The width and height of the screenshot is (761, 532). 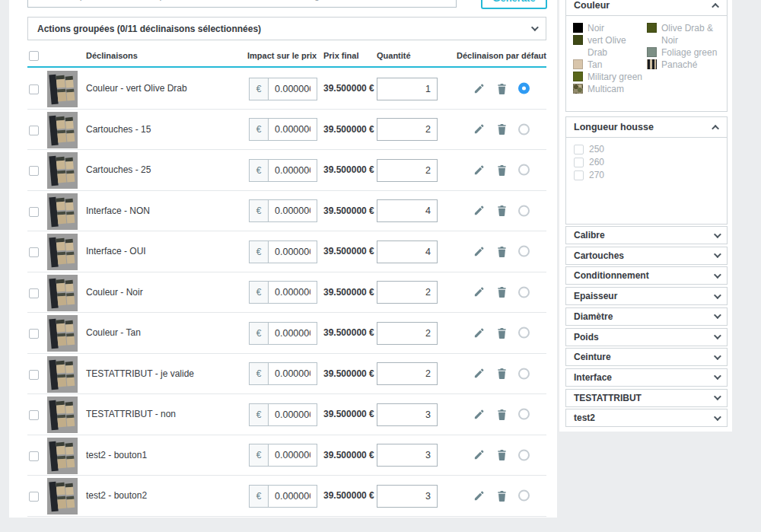 What do you see at coordinates (683, 34) in the screenshot?
I see `color-option: Olive Drab & Noir` at bounding box center [683, 34].